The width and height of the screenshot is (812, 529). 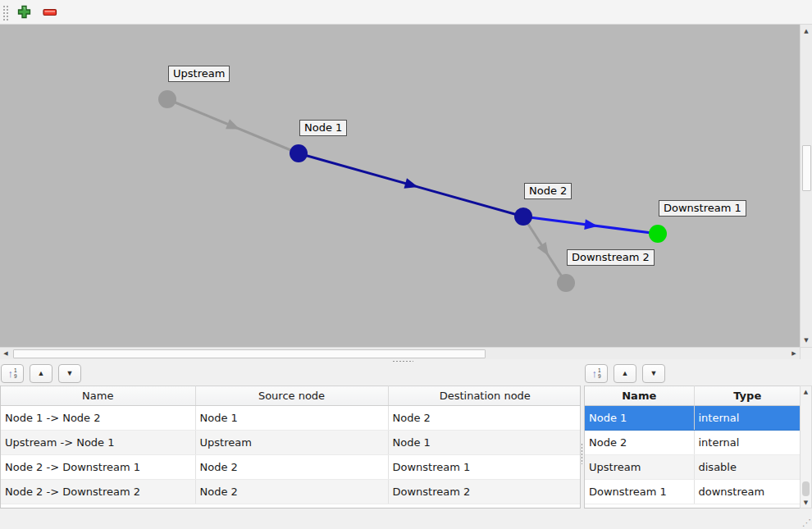 I want to click on minus-icon, so click(x=50, y=13).